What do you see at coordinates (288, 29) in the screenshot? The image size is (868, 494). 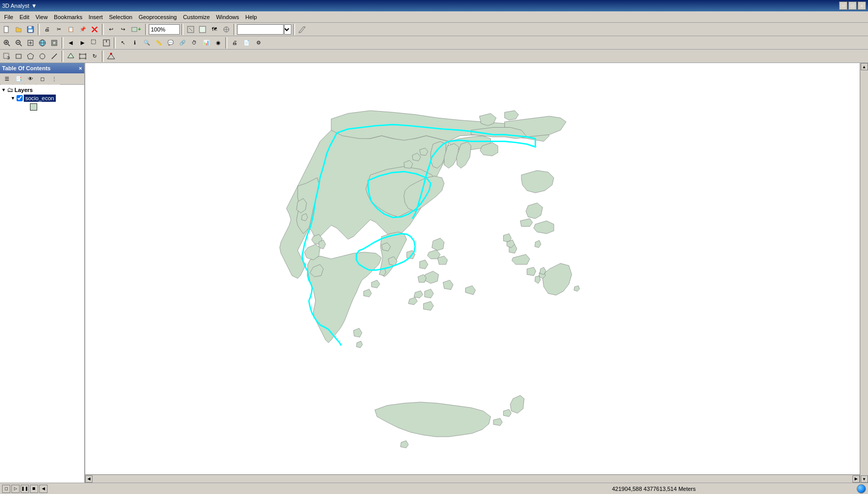 I see `scale-select` at bounding box center [288, 29].